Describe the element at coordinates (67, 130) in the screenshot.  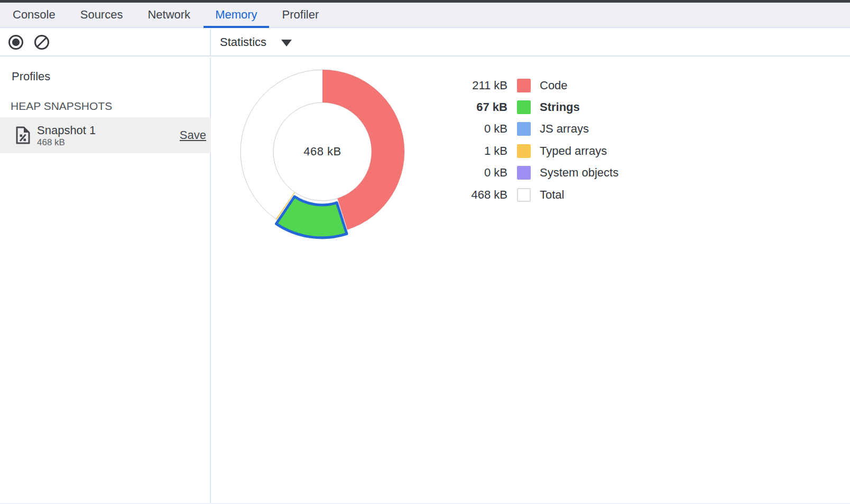
I see `snapshot-name: Snapshot 1` at that location.